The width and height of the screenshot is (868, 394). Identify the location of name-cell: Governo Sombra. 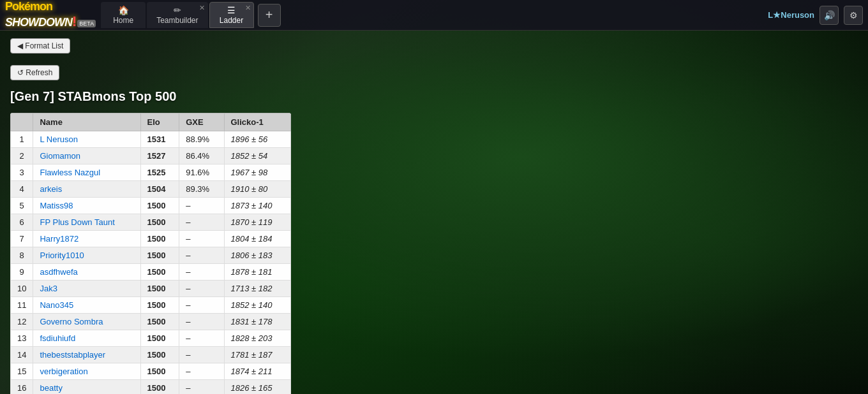
(87, 322).